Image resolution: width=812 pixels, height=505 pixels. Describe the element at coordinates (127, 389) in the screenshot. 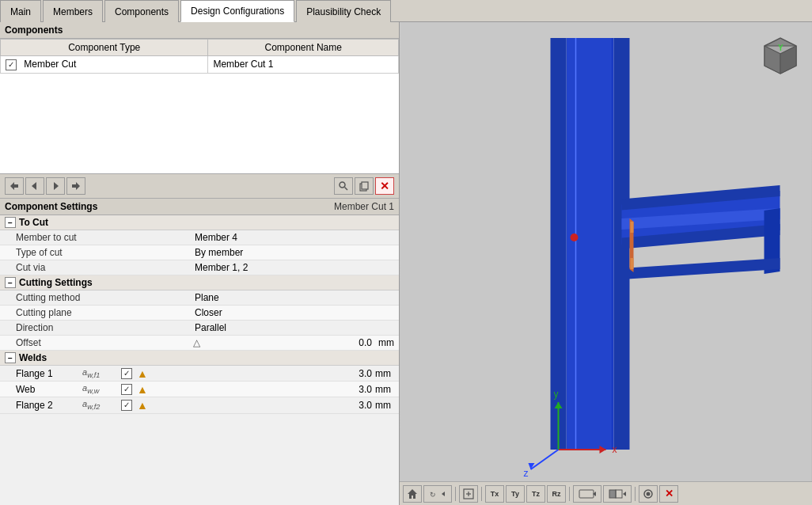

I see `weld-web-checkbox` at that location.